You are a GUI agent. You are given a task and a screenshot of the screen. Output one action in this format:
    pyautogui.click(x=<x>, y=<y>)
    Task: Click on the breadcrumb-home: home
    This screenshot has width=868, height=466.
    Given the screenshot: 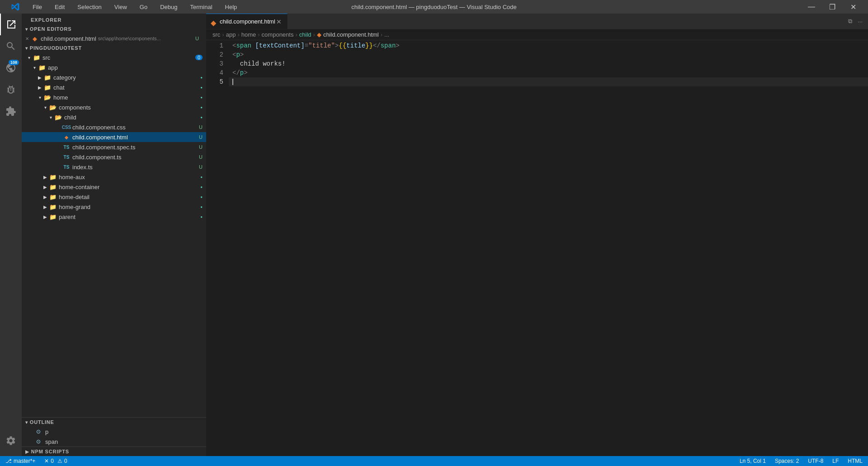 What is the action you would take?
    pyautogui.click(x=249, y=34)
    